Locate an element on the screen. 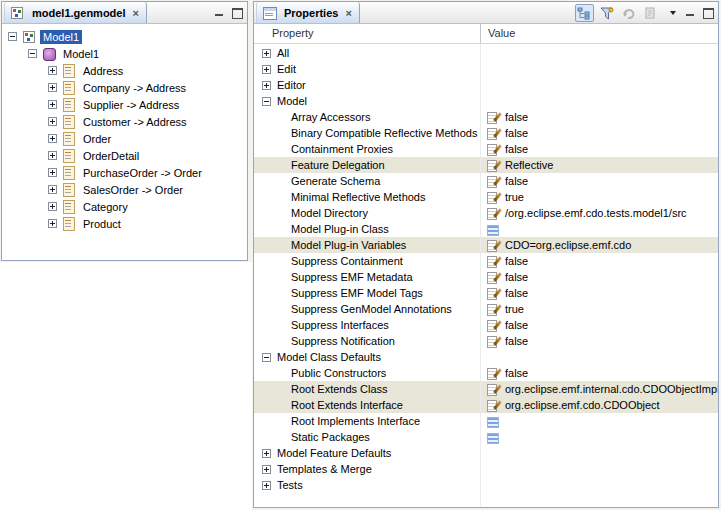  property-row: Tests is located at coordinates (486, 485).